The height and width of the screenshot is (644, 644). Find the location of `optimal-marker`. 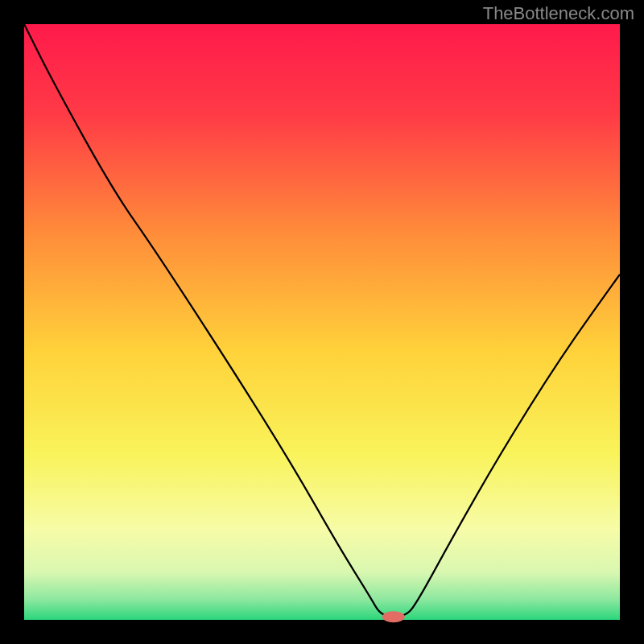

optimal-marker is located at coordinates (394, 617).